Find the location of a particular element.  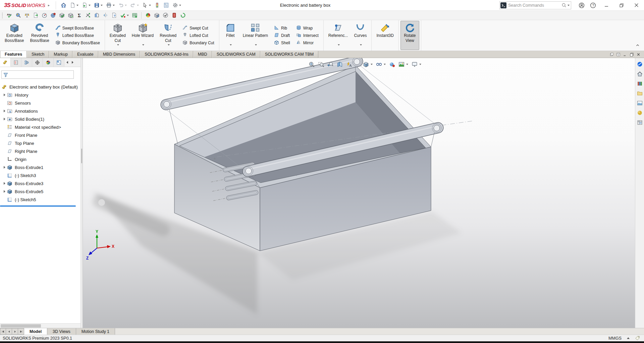

first-frame-button is located at coordinates (3, 331).